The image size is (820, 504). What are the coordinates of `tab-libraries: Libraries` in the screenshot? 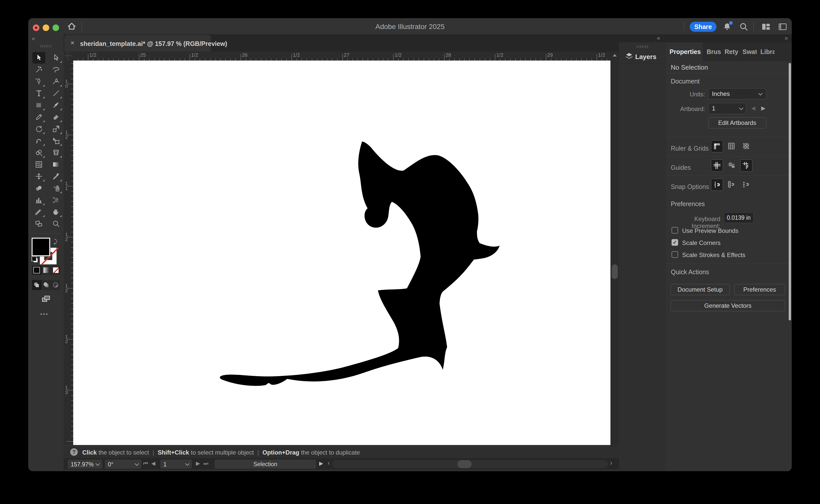 It's located at (766, 52).